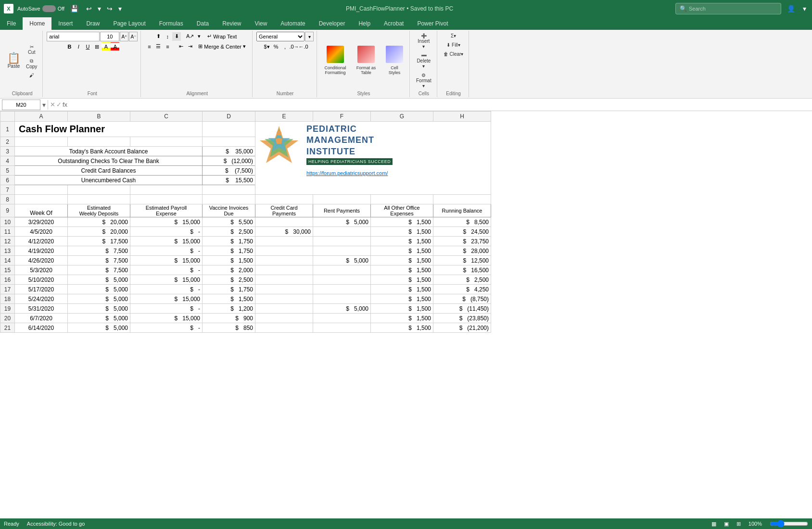  Describe the element at coordinates (73, 37) in the screenshot. I see `font-name-input` at that location.